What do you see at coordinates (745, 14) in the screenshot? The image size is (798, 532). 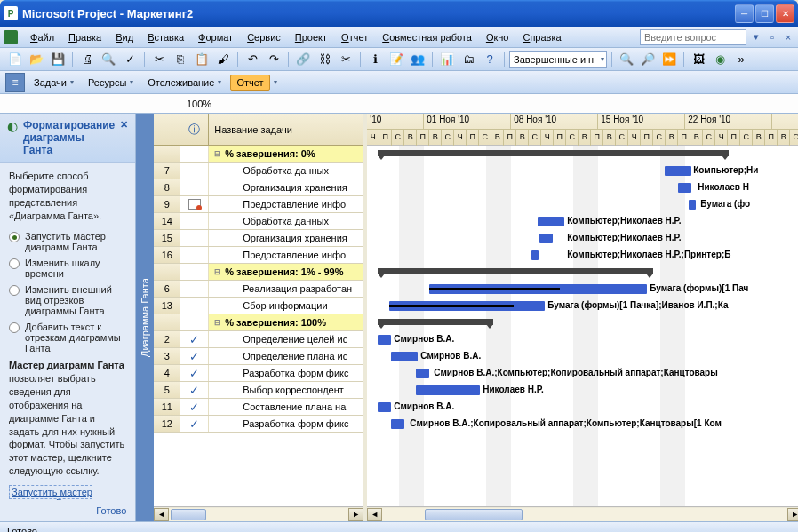 I see `minimize-button: ─` at bounding box center [745, 14].